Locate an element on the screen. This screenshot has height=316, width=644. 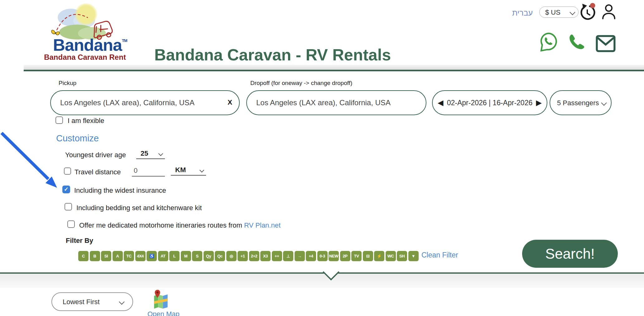
bedding-kit-checkbox is located at coordinates (68, 207).